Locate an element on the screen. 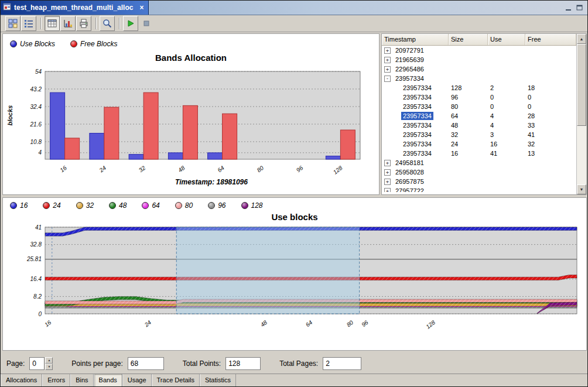 This screenshot has width=588, height=387. view-list-button is located at coordinates (29, 23).